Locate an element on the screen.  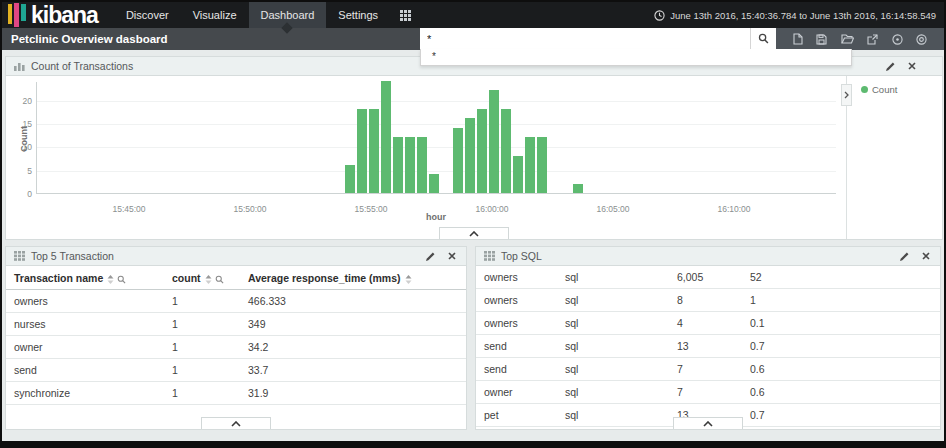
top5-collapse-toggle is located at coordinates (236, 423).